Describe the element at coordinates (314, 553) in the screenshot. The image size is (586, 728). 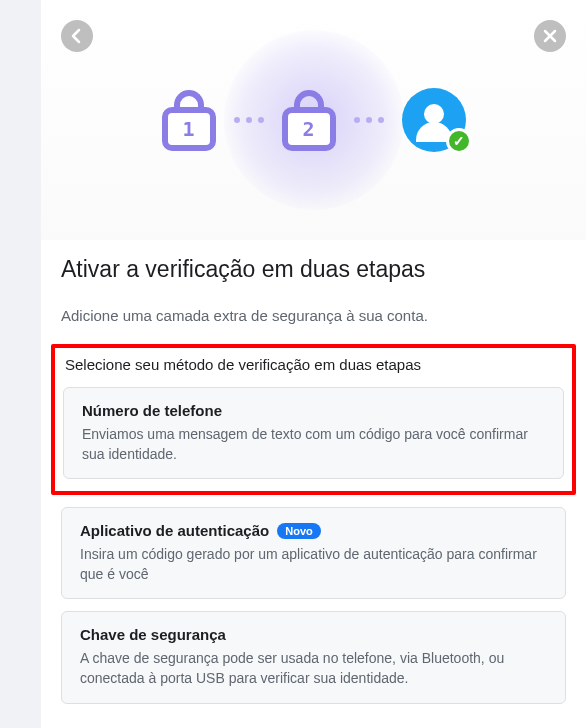
I see `option-authenticator-app: Aplicativo de autenticação Novo Insira u…` at that location.